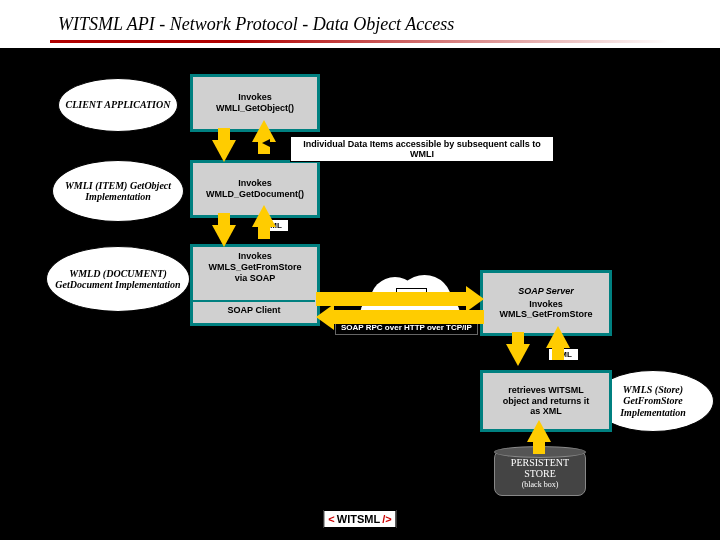 This screenshot has height=540, width=720. Describe the element at coordinates (256, 278) in the screenshot. I see `box3-line3: via SOAP` at that location.